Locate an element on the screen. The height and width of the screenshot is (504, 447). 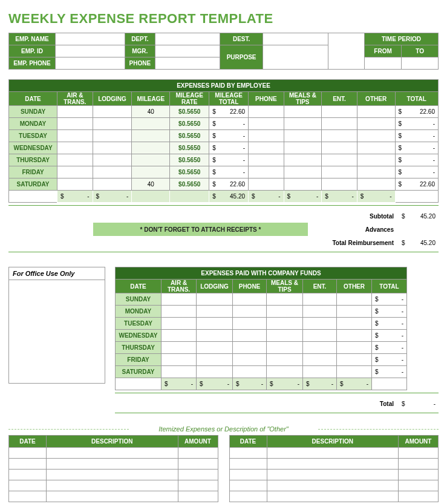
val-dest is located at coordinates (295, 39).